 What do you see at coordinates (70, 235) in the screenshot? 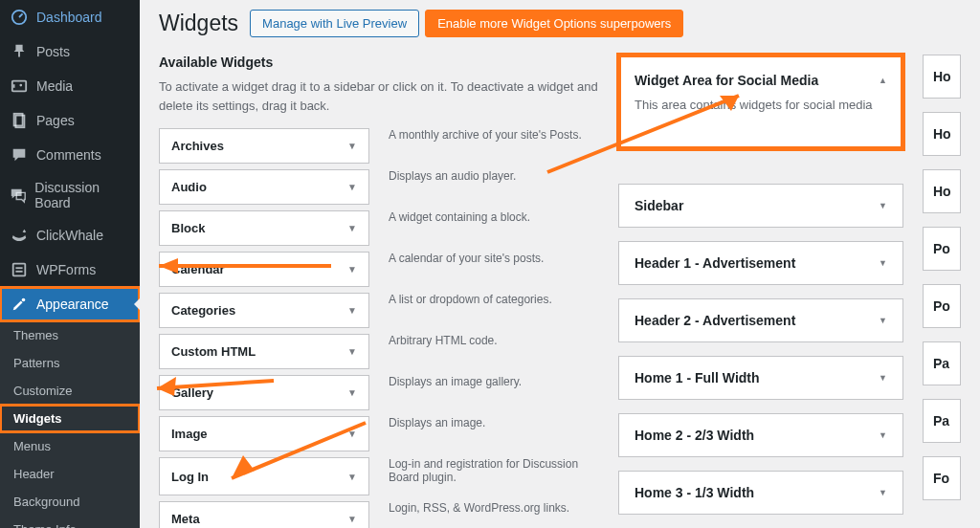
I see `sidebar-item-clickwhale: ClickWhale` at bounding box center [70, 235].